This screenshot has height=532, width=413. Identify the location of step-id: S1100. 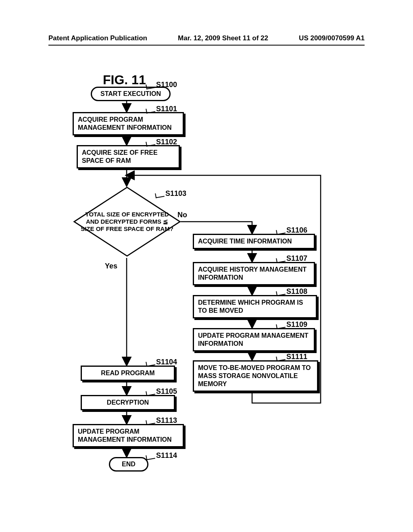
(167, 85).